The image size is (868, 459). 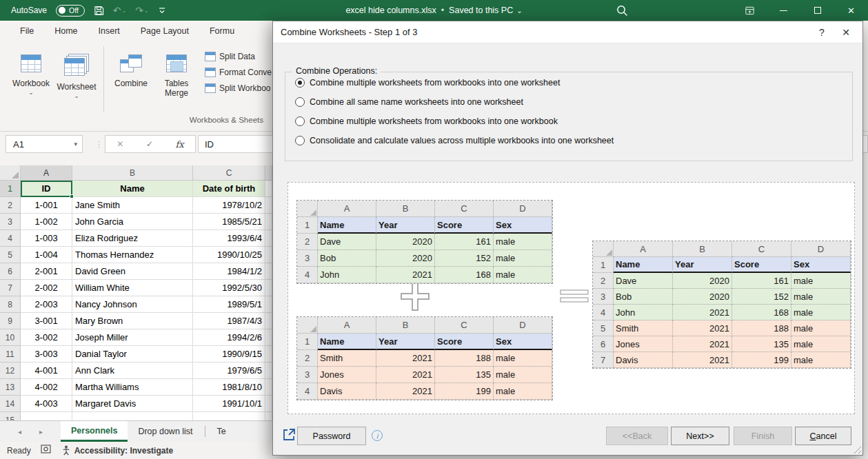 What do you see at coordinates (10, 205) in the screenshot?
I see `row-header-2: 2` at bounding box center [10, 205].